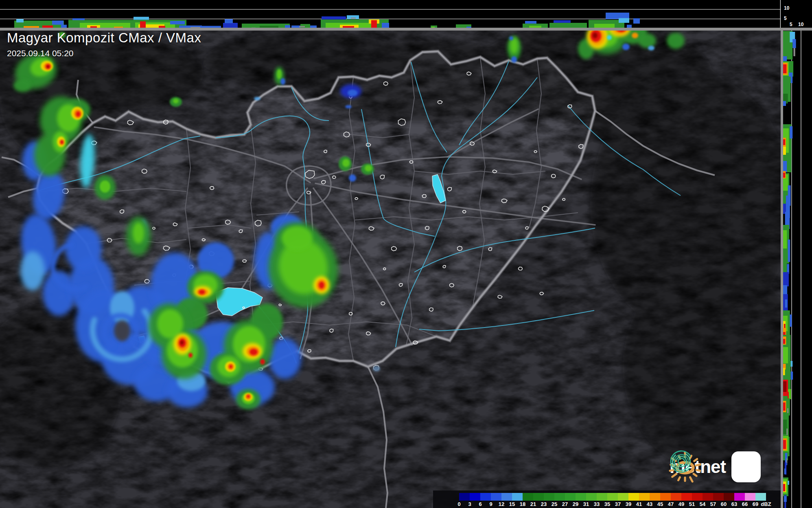  What do you see at coordinates (746, 467) in the screenshot?
I see `metnet-app-icon` at bounding box center [746, 467].